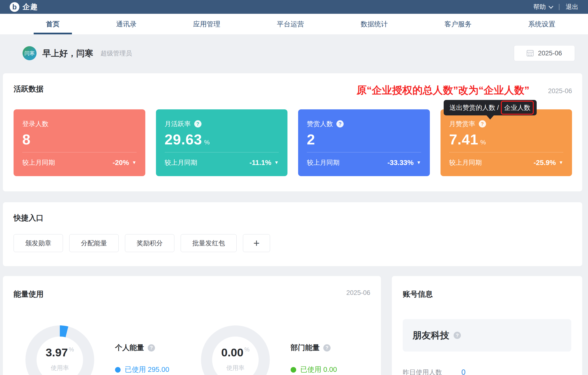  Describe the element at coordinates (129, 348) in the screenshot. I see `legend-name: 个人能量` at that location.